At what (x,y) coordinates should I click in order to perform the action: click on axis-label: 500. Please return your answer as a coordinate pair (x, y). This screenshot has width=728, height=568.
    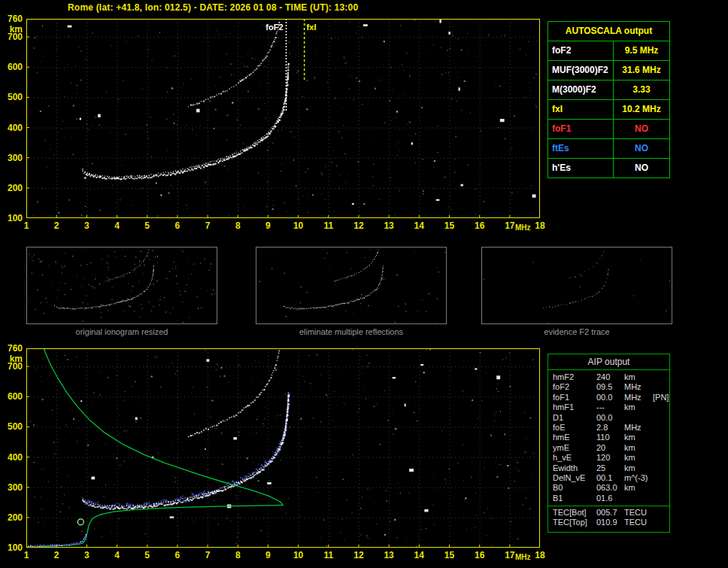
    Looking at the image, I should click on (12, 427).